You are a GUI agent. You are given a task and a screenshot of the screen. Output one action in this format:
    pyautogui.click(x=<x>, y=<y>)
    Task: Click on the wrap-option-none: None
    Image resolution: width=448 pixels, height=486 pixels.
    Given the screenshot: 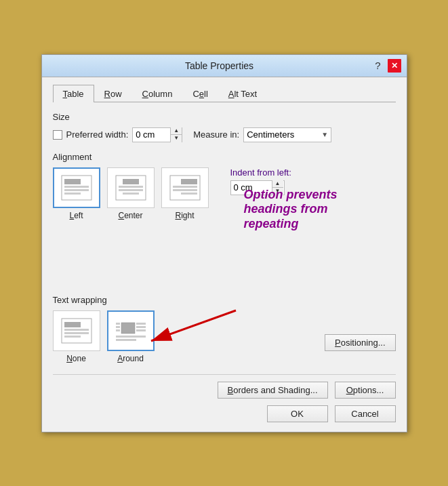 What is the action you would take?
    pyautogui.click(x=77, y=337)
    